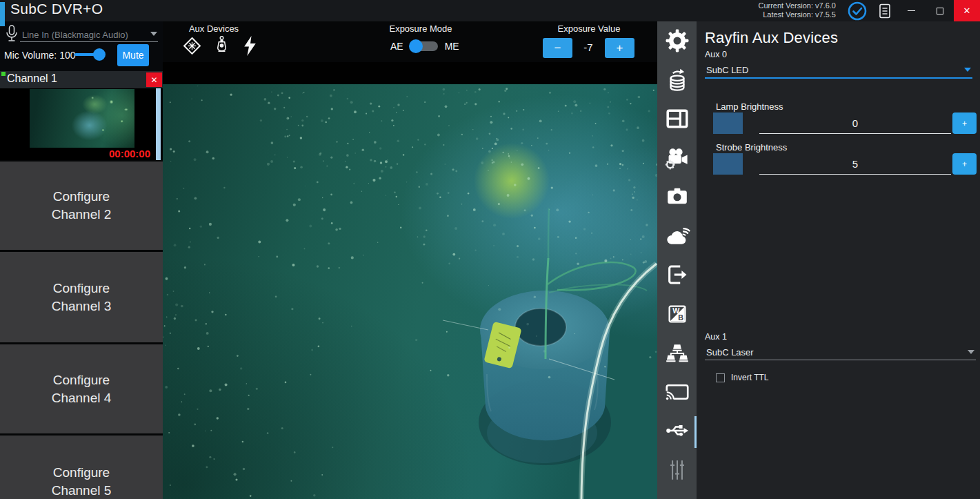 This screenshot has width=980, height=499. I want to click on title-bar: SubC DVR+O Current Version: v7.6.0 Lates…, so click(490, 11).